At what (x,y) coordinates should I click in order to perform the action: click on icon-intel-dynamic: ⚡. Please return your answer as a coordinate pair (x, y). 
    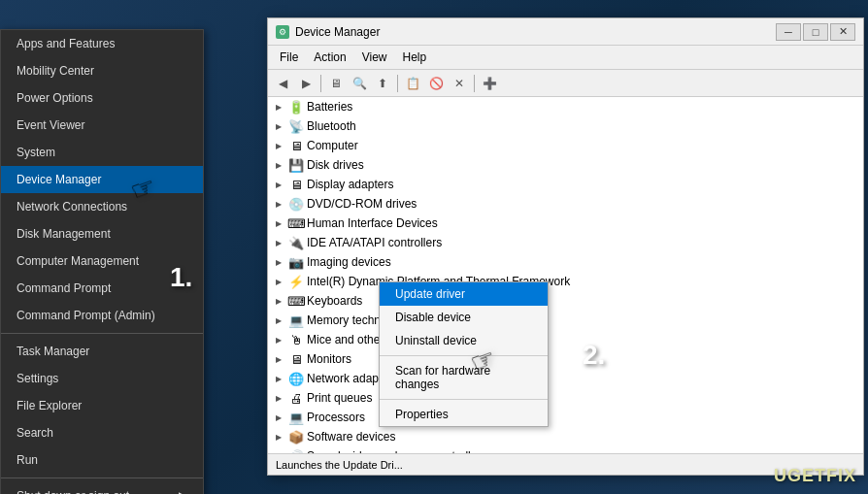
    Looking at the image, I should click on (296, 281).